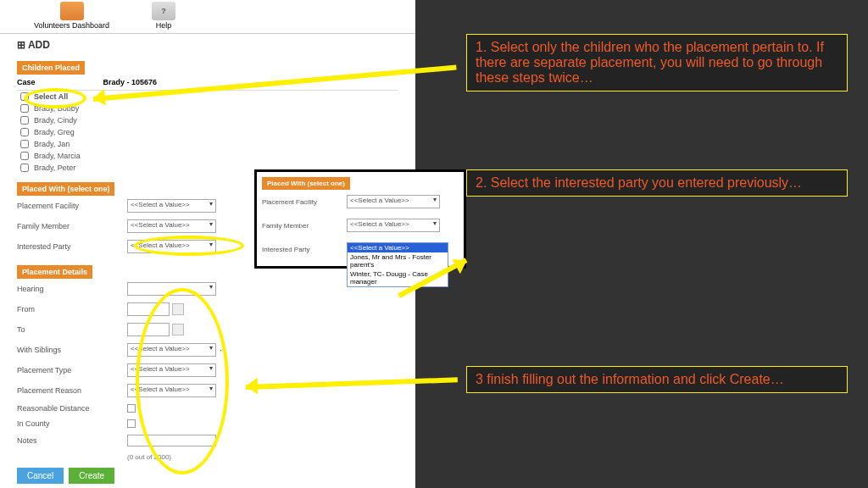 The height and width of the screenshot is (488, 868). What do you see at coordinates (54, 168) in the screenshot?
I see `child-name: Brady, Peter` at bounding box center [54, 168].